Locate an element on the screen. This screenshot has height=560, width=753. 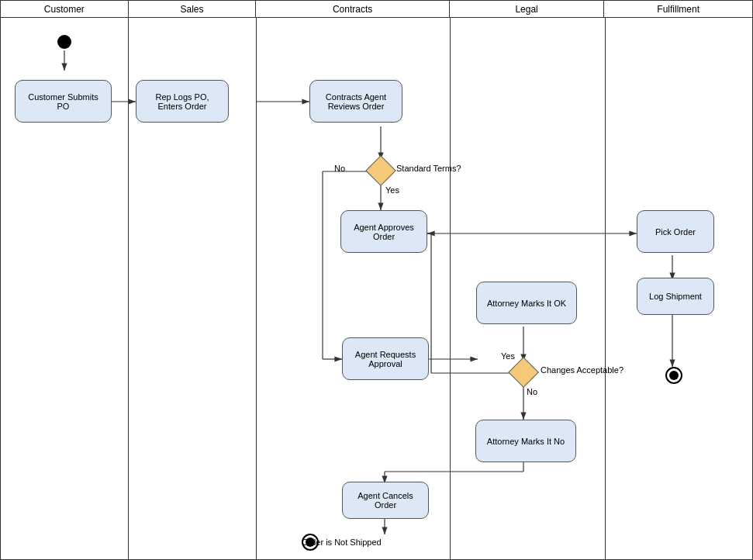
lanes-header: Customer Sales Contracts Legal Fulfillme… is located at coordinates (377, 9).